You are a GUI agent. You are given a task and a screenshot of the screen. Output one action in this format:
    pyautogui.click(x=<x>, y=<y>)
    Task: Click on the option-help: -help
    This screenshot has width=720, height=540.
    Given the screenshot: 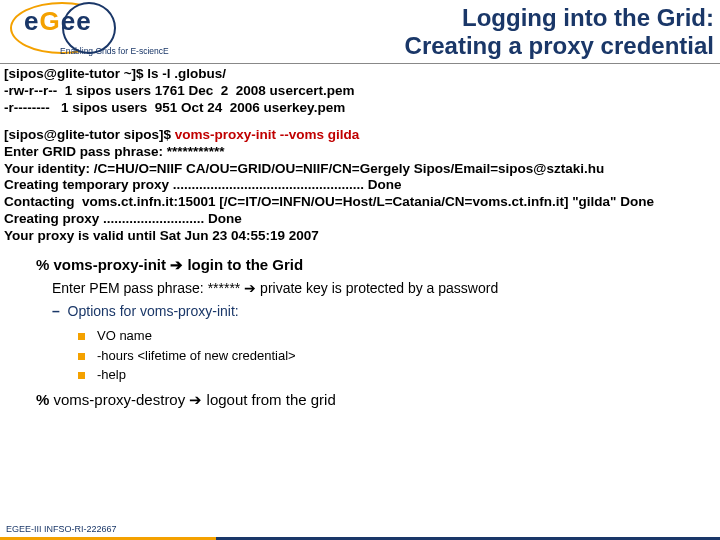 What is the action you would take?
    pyautogui.click(x=399, y=375)
    